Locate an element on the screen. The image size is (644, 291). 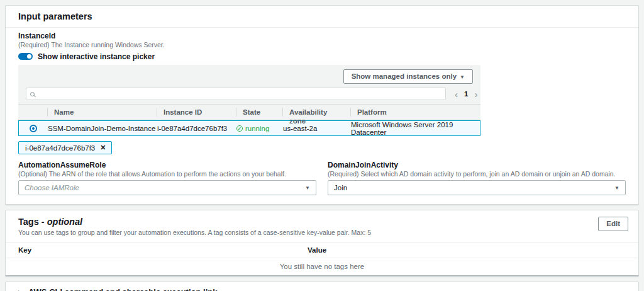
automation-assume-role-field: AutomationAssumeRole (Optional) The ARN … is located at coordinates (167, 178).